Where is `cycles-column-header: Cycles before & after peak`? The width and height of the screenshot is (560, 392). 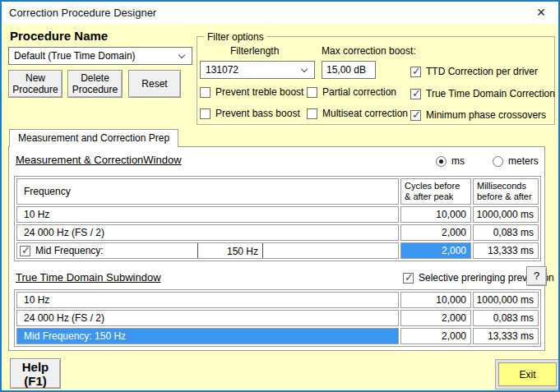 cycles-column-header: Cycles before & after peak is located at coordinates (436, 191).